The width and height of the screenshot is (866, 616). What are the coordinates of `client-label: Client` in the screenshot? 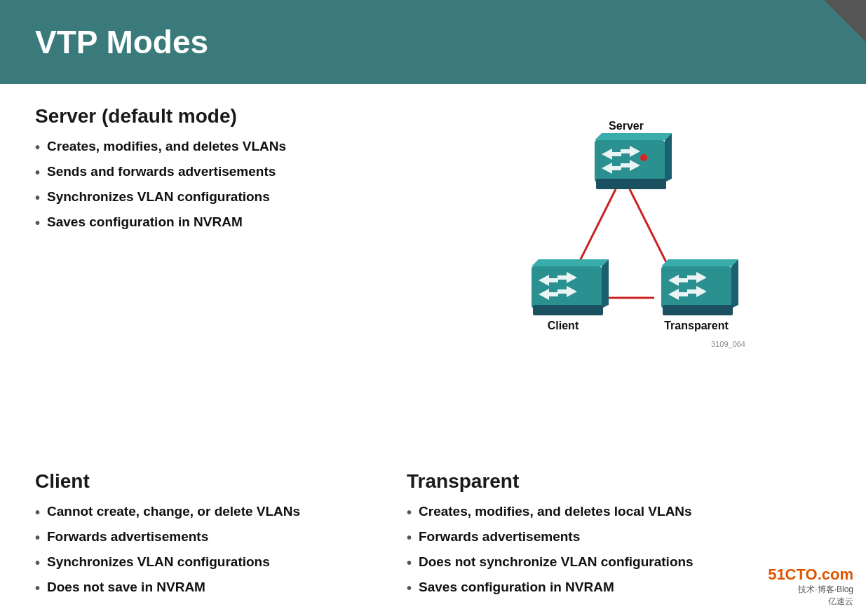 It's located at (562, 325).